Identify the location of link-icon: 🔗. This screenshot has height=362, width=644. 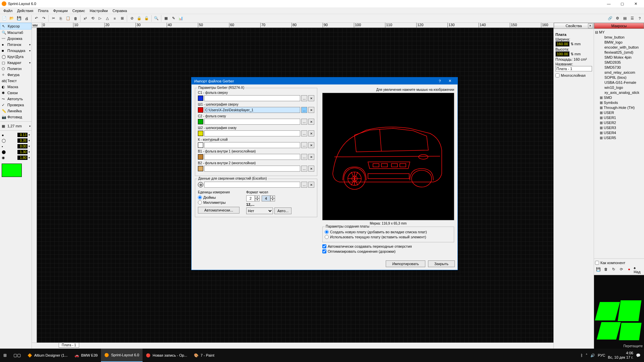
(610, 18).